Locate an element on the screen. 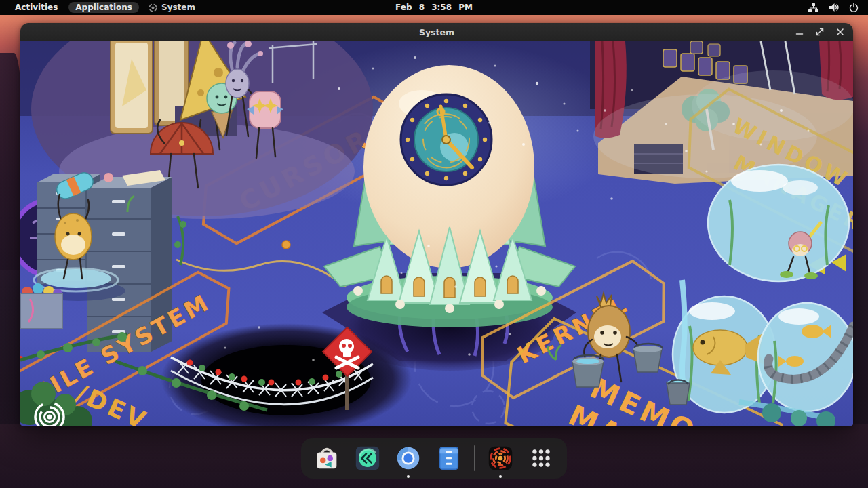 The height and width of the screenshot is (488, 868). wallpaper-mountains is located at coordinates (12, 161).